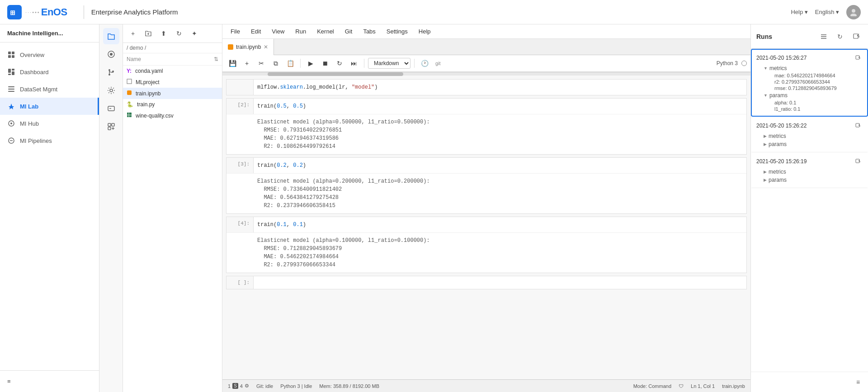 The width and height of the screenshot is (868, 392). Describe the element at coordinates (349, 32) in the screenshot. I see `menu-git: Git` at that location.